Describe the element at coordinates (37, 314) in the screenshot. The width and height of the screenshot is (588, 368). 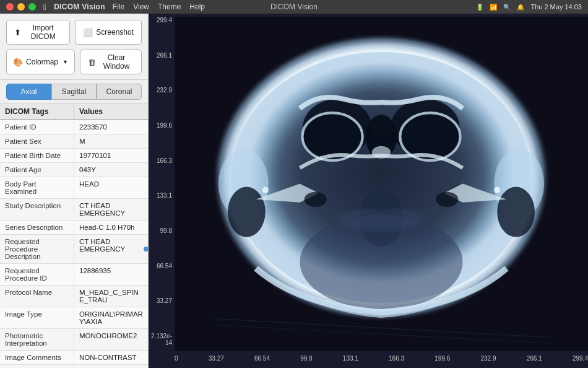
I see `tag-name-cell: Image Type` at that location.